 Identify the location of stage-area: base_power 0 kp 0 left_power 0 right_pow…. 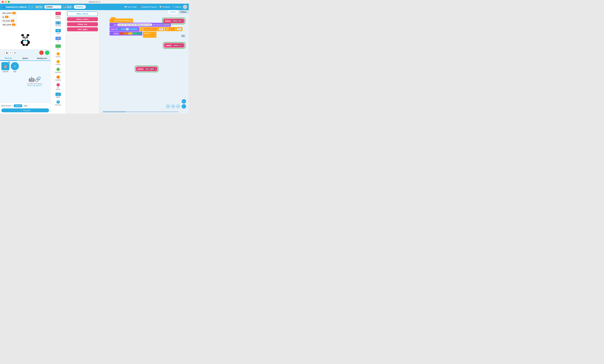
(25, 30).